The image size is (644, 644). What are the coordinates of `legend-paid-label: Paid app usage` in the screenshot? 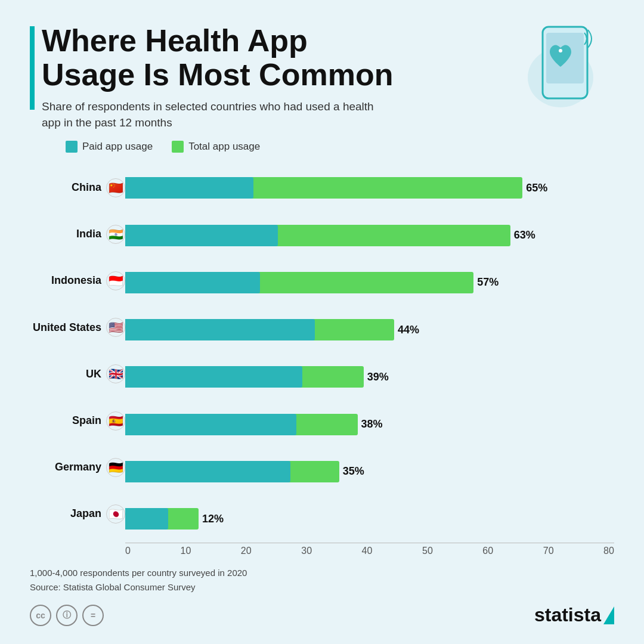 It's located at (117, 147).